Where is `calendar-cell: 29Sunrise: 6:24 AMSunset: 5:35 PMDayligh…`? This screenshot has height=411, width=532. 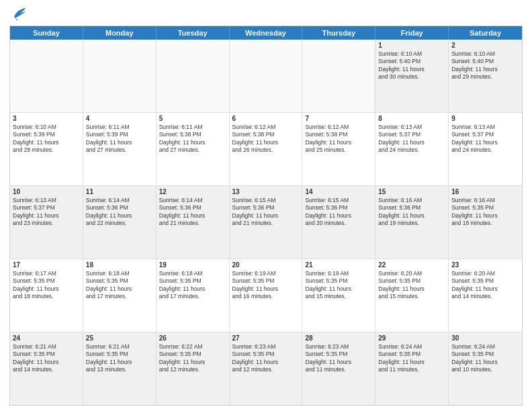 calendar-cell: 29Sunrise: 6:24 AMSunset: 5:35 PMDayligh… is located at coordinates (412, 369).